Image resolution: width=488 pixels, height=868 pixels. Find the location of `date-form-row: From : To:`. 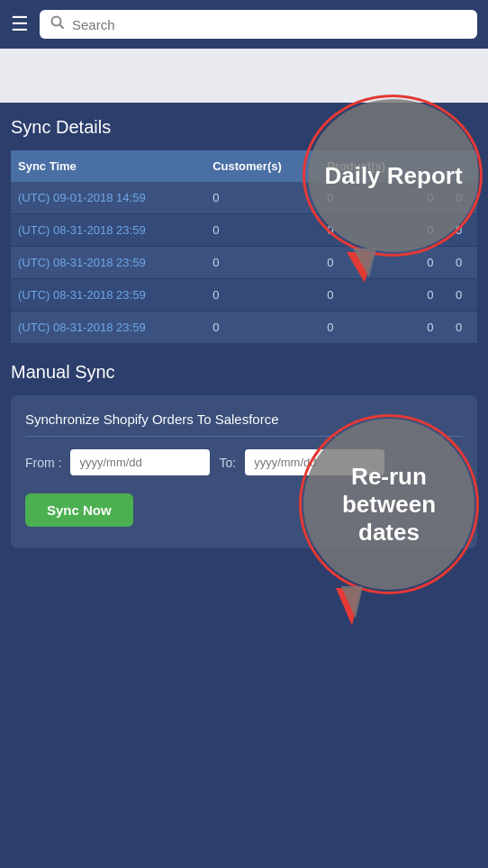

date-form-row: From : To: is located at coordinates (244, 463).